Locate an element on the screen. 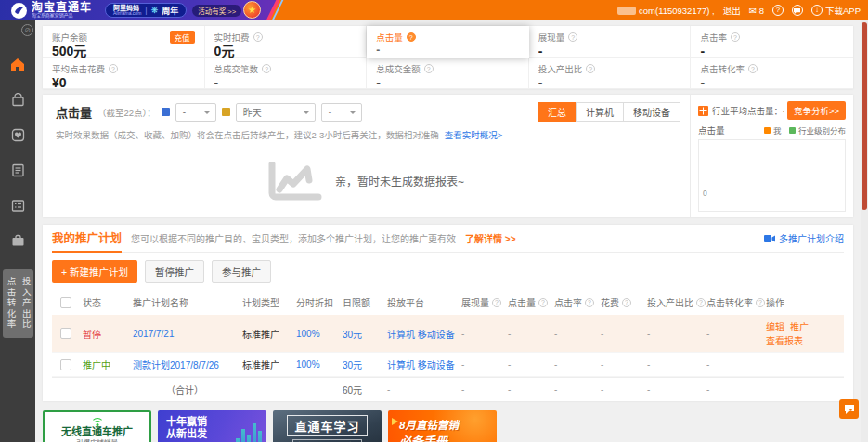 This screenshot has height=442, width=868. stat-label: 点击转化率 is located at coordinates (722, 69).